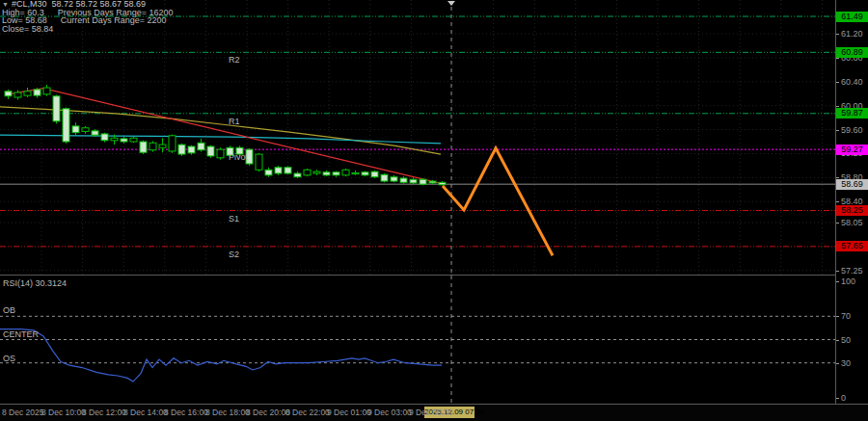 Image resolution: width=868 pixels, height=421 pixels. What do you see at coordinates (853, 150) in the screenshot?
I see `price-badge-59-27: 59.27` at bounding box center [853, 150].